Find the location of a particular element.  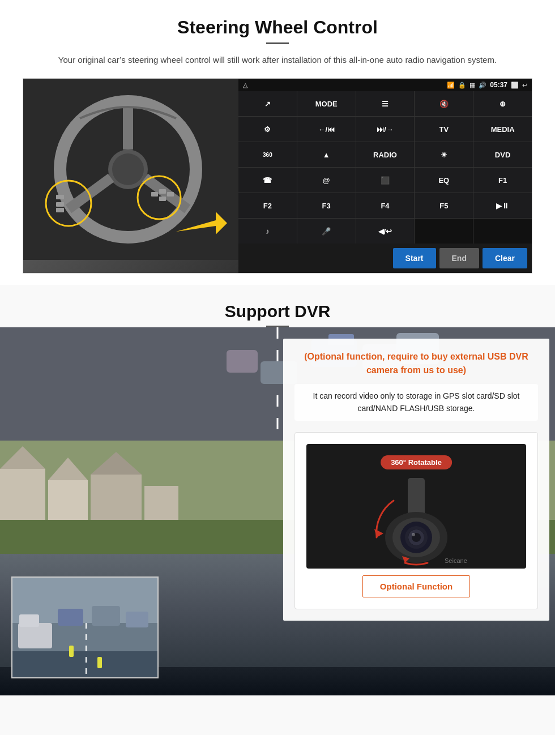

radio-btn-mode: MODE is located at coordinates (326, 104).